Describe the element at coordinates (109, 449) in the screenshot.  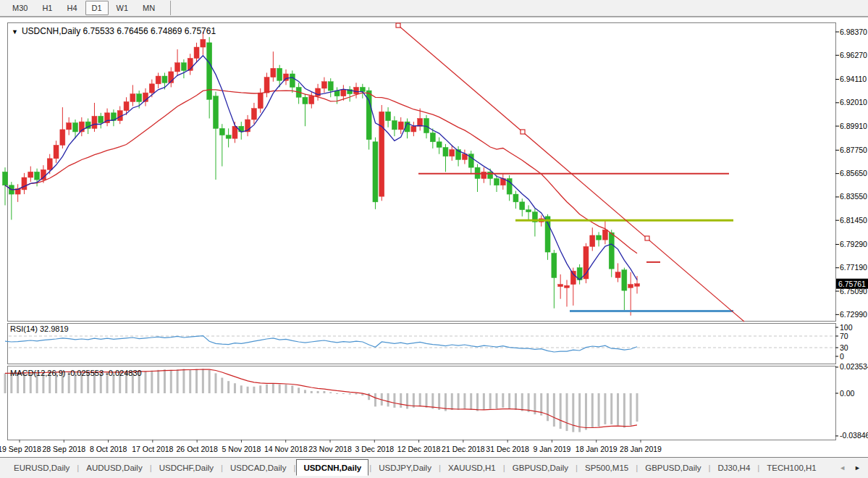
I see `svg-text: 8 Oct 2018` at that location.